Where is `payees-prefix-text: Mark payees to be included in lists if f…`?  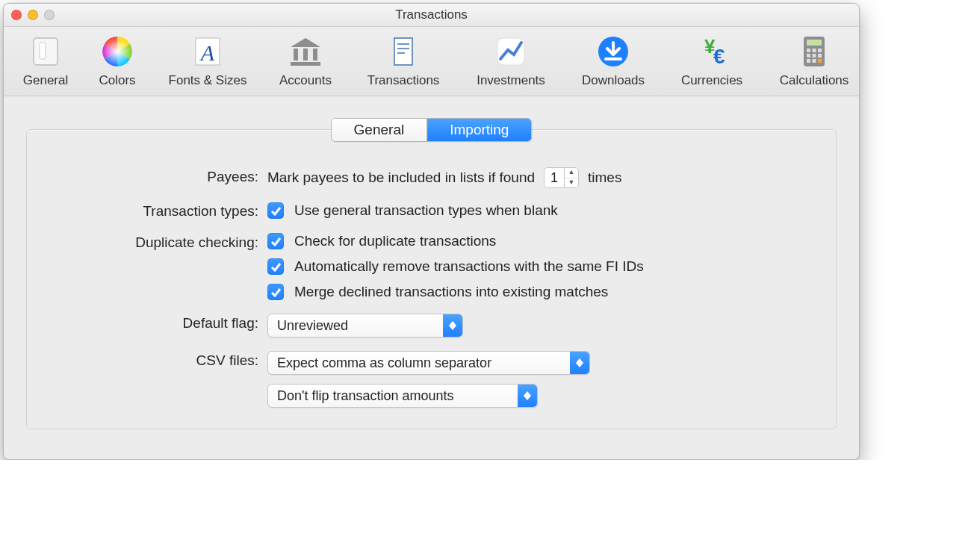 payees-prefix-text: Mark payees to be included in lists if f… is located at coordinates (401, 178).